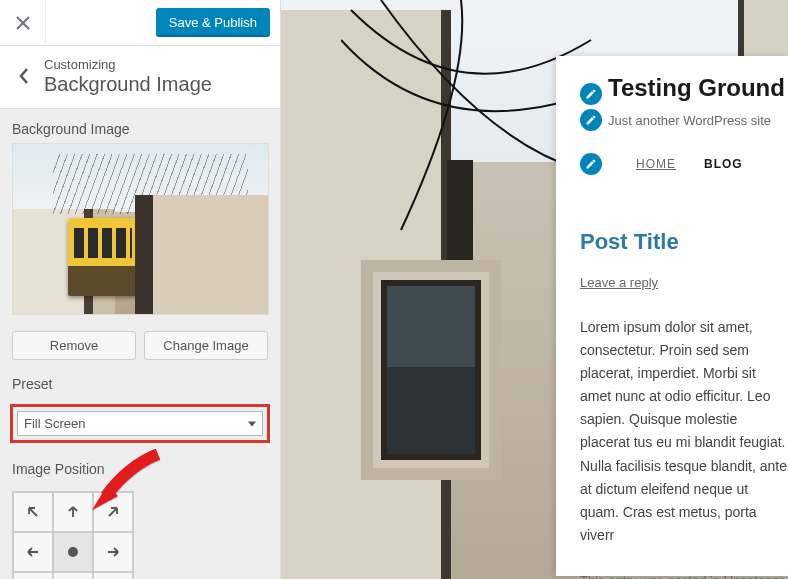 The width and height of the screenshot is (788, 579). I want to click on arrow-ne-icon, so click(113, 512).